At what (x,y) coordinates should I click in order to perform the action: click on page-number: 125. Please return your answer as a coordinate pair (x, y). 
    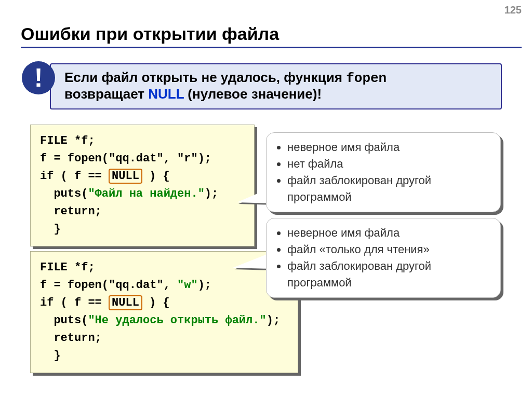
    Looking at the image, I should click on (513, 10).